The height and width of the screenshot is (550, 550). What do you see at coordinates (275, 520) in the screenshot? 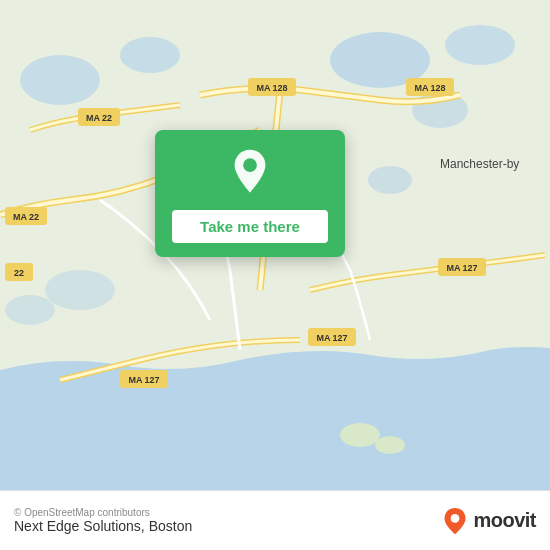
I see `bottom-bar: © OpenStreetMap contributors Next Edge S…` at bounding box center [275, 520].